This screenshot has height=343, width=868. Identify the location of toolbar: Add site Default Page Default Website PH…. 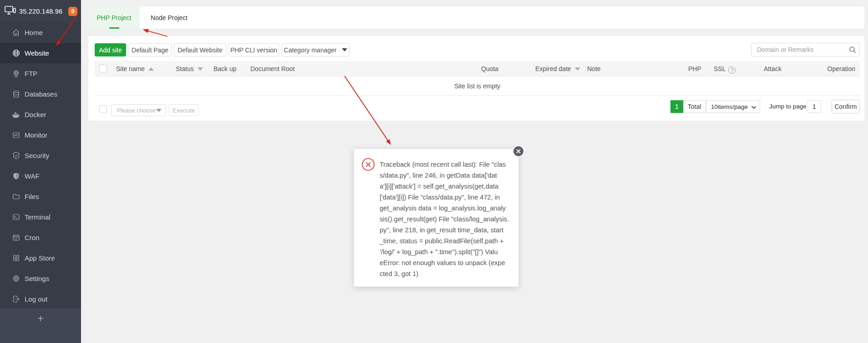
(222, 50).